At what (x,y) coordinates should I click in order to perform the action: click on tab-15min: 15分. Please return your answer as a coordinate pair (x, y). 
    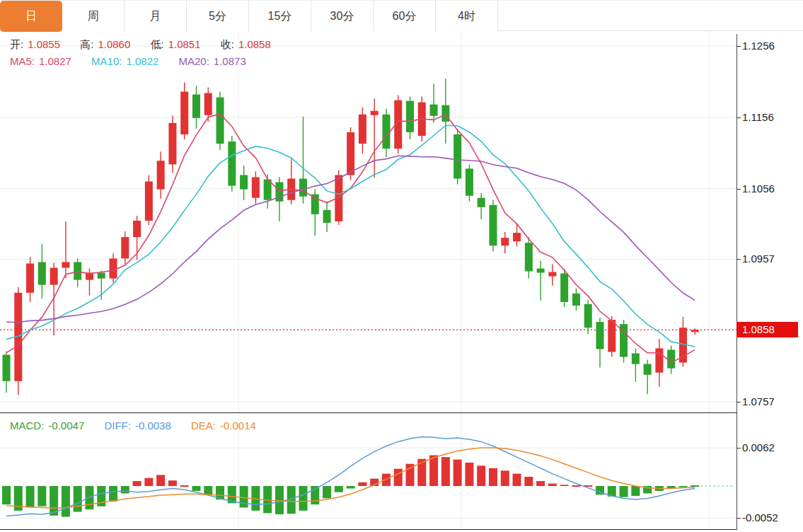
    Looking at the image, I should click on (280, 16).